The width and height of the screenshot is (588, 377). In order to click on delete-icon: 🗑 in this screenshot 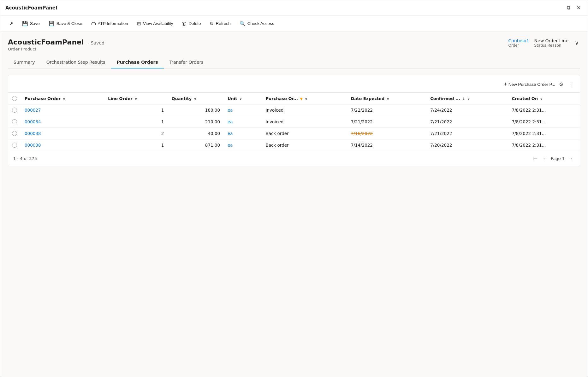, I will do `click(184, 23)`.